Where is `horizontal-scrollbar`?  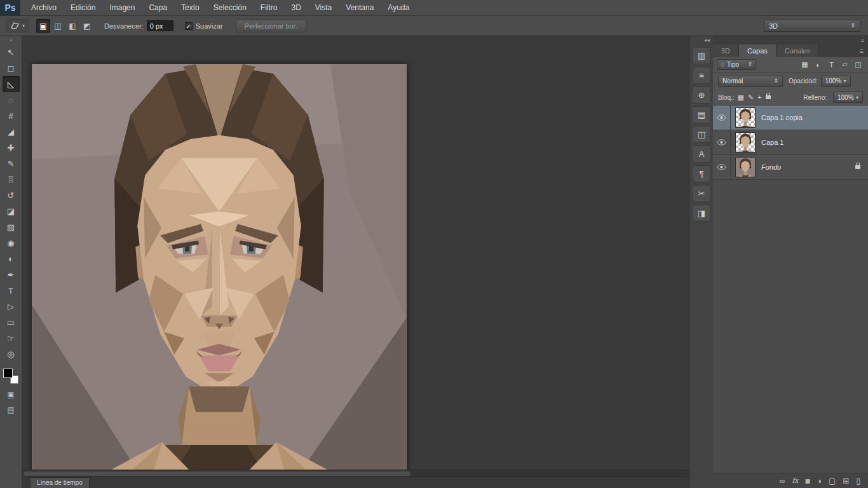
horizontal-scrollbar is located at coordinates (356, 473).